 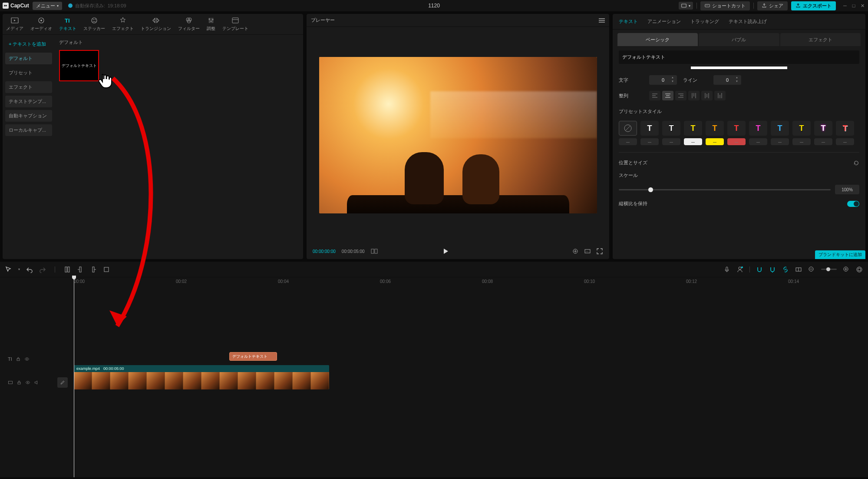 I want to click on redo-icon, so click(x=43, y=269).